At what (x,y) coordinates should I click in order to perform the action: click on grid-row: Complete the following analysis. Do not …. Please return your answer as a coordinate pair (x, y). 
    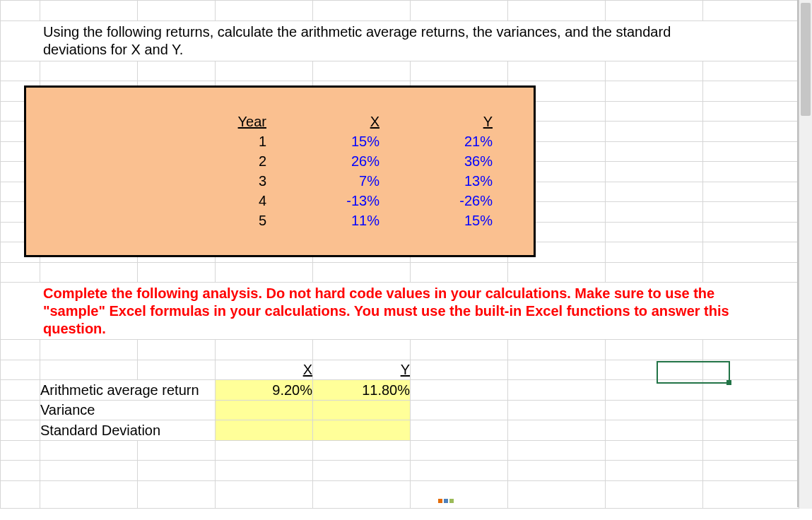
    Looking at the image, I should click on (401, 311).